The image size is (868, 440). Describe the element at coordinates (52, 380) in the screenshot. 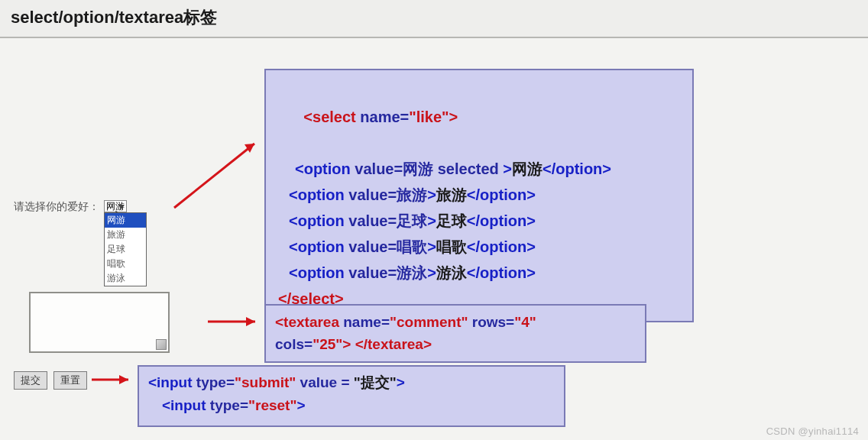

I see `button-row: 提交 重置` at that location.